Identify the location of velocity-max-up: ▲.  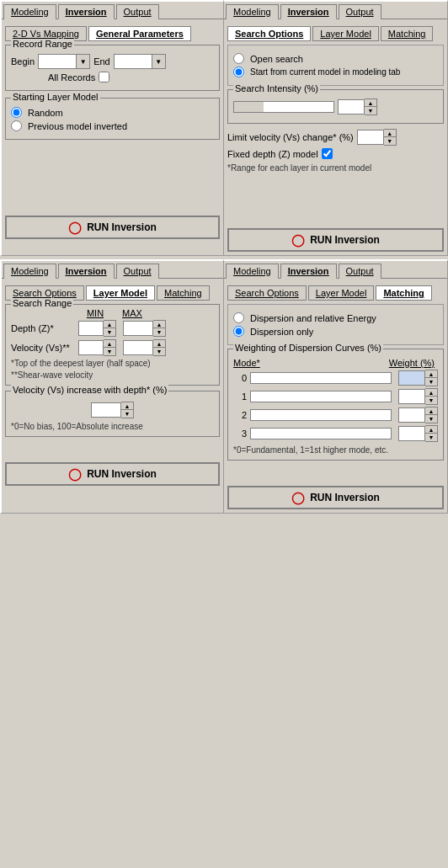
(159, 343).